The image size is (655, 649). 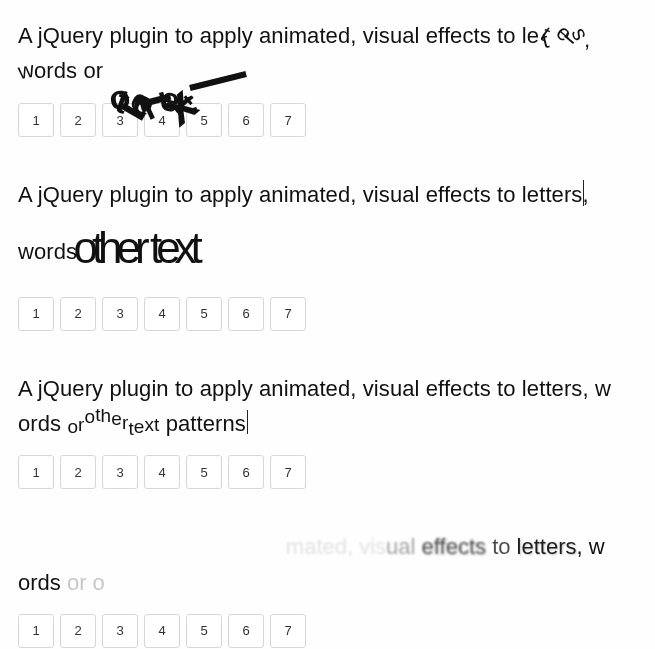 I want to click on demo-text-3: A jQuery plugin to apply animated, visua…, so click(x=328, y=406).